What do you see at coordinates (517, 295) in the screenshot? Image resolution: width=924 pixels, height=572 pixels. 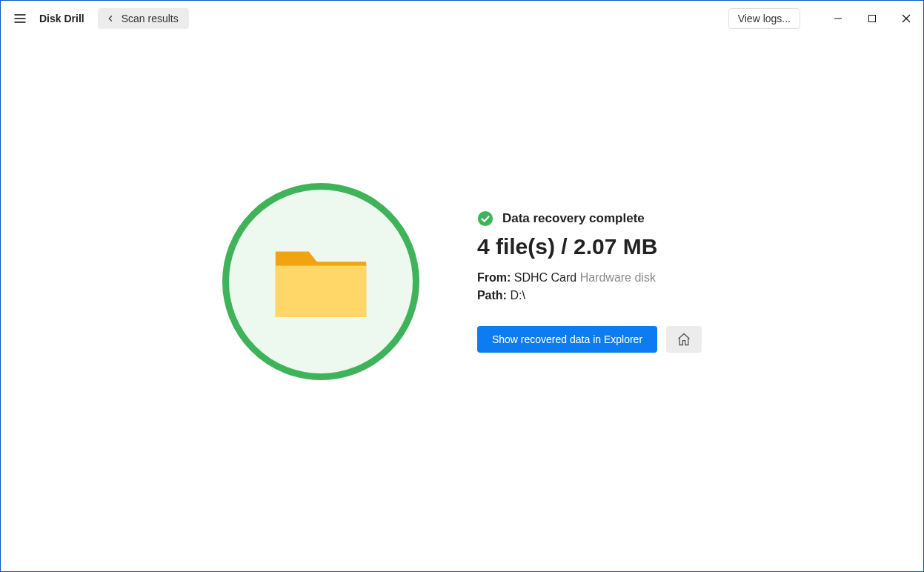 I see `path-value: D:\` at bounding box center [517, 295].